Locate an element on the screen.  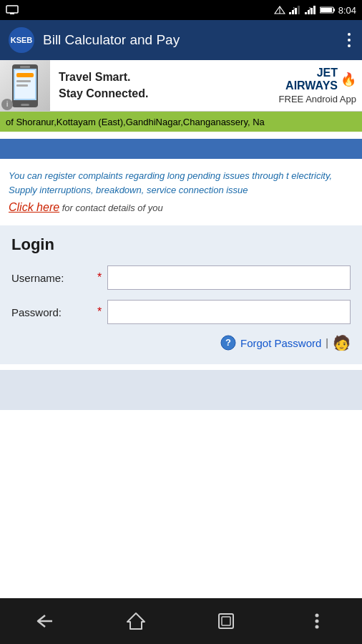
ad-line1: Travel Smart. is located at coordinates (156, 77).